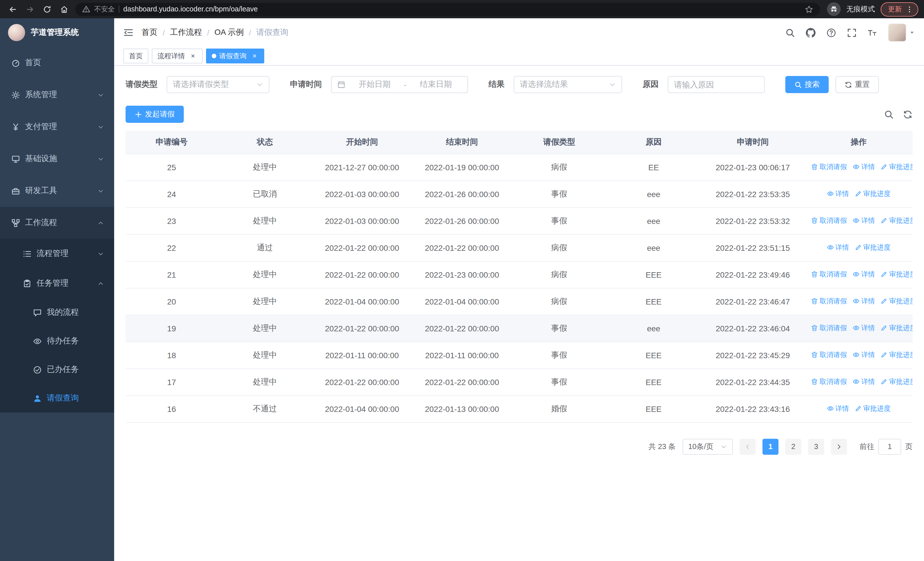  I want to click on sidebar-item-infra: 基础设施, so click(57, 159).